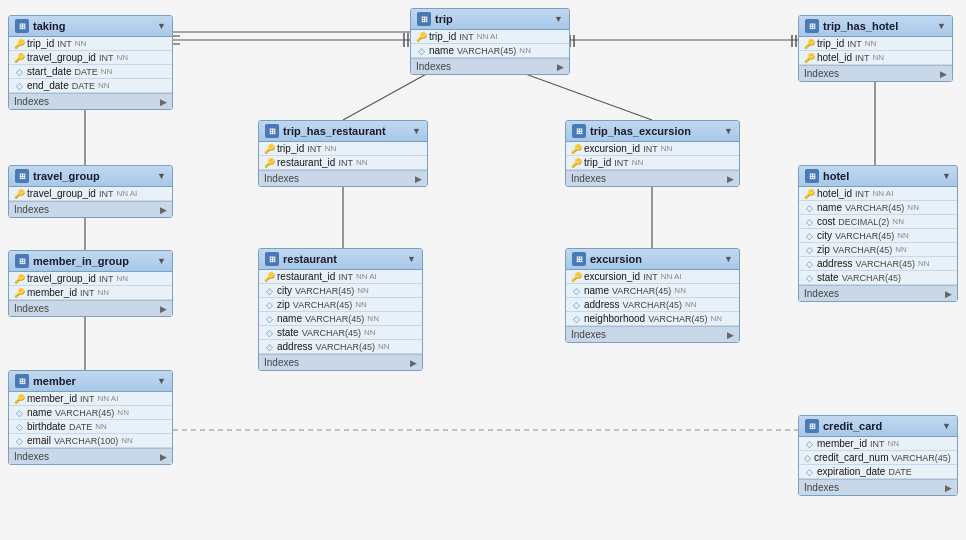  I want to click on indexes-arrow-travel_group: ▶, so click(164, 210).